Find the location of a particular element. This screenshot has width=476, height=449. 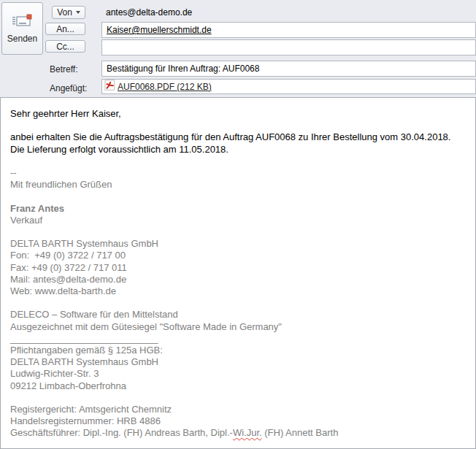

cc-input is located at coordinates (289, 47).